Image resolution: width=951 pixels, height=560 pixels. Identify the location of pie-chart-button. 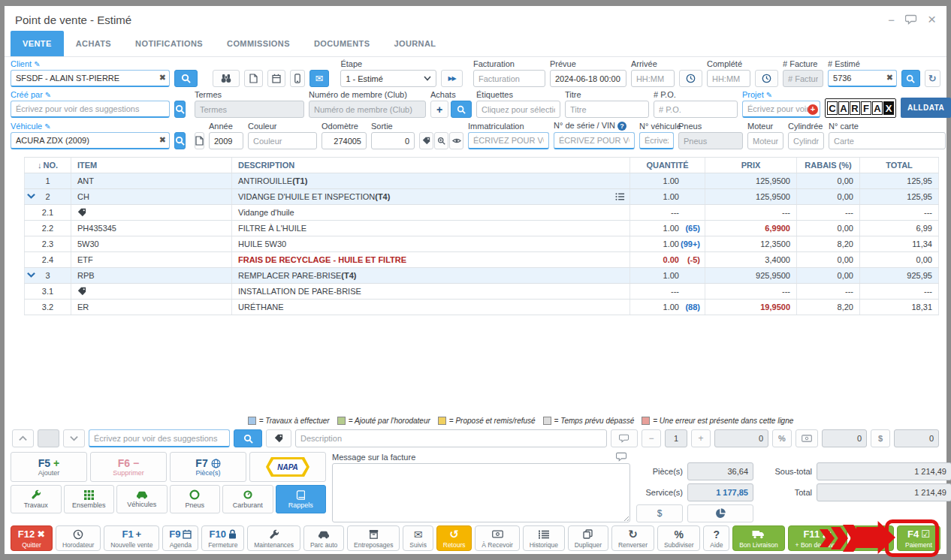
(720, 513).